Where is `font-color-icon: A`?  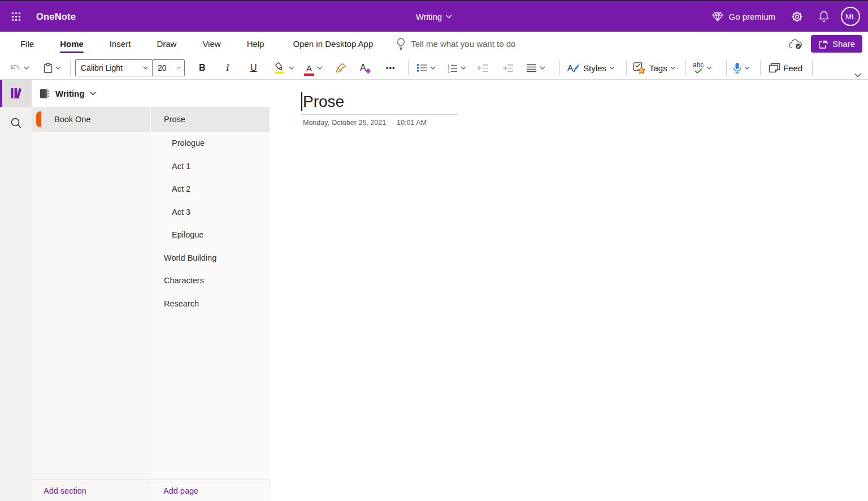 font-color-icon: A is located at coordinates (309, 68).